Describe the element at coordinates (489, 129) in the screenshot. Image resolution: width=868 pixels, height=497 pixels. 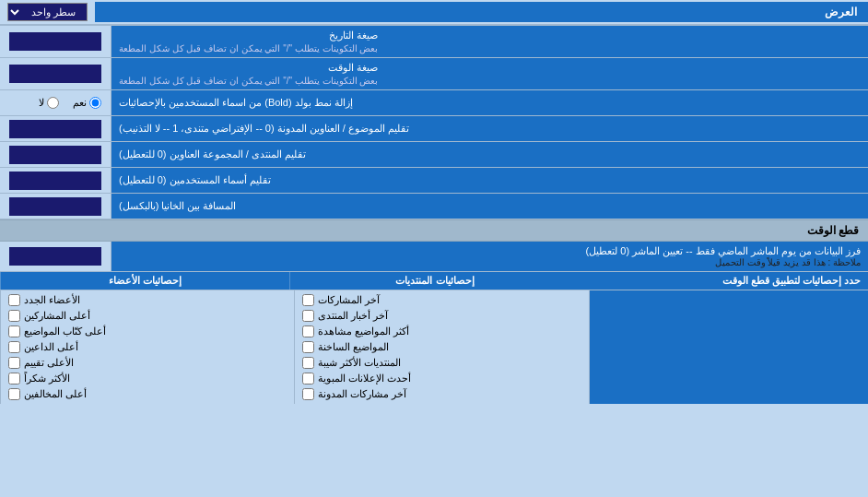
I see `topic-limit-label: تقليم الموضوع / العناوين المدونة (0 -- ا…` at that location.